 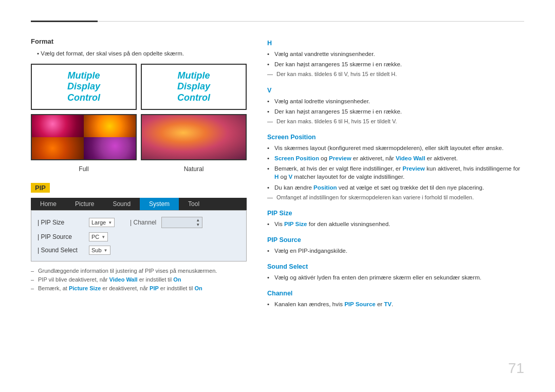 What do you see at coordinates (194, 76) in the screenshot?
I see `format-text-line1-2: Mutiple` at bounding box center [194, 76].